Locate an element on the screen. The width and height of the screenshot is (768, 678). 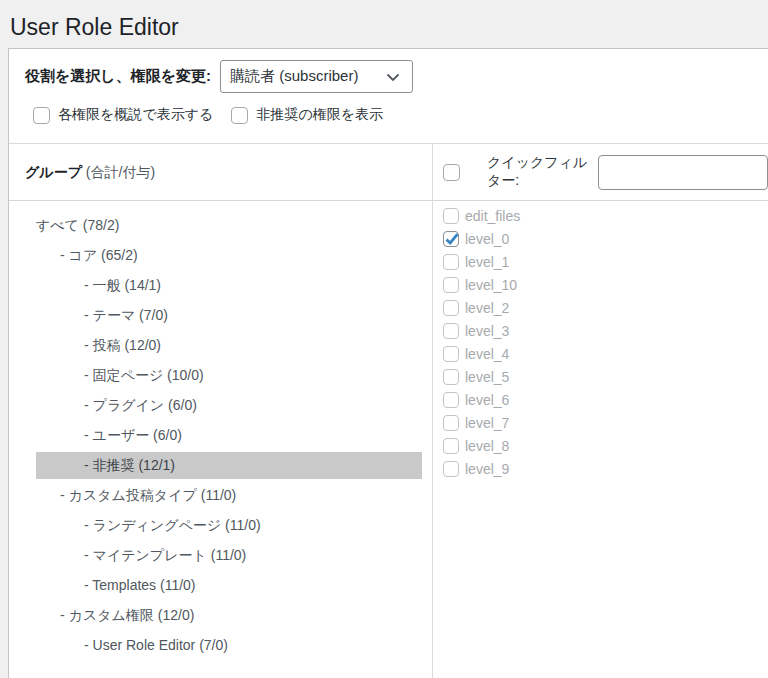
capability-item: level_10 is located at coordinates (606, 284).